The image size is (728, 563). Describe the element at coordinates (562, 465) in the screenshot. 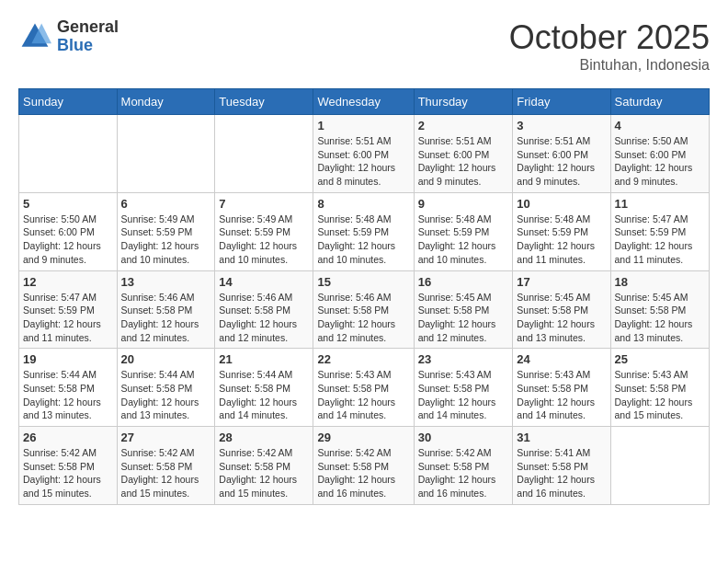

I see `calendar-cell: 31Sunrise: 5:41 AM Sunset: 5:58 PM Dayli…` at that location.